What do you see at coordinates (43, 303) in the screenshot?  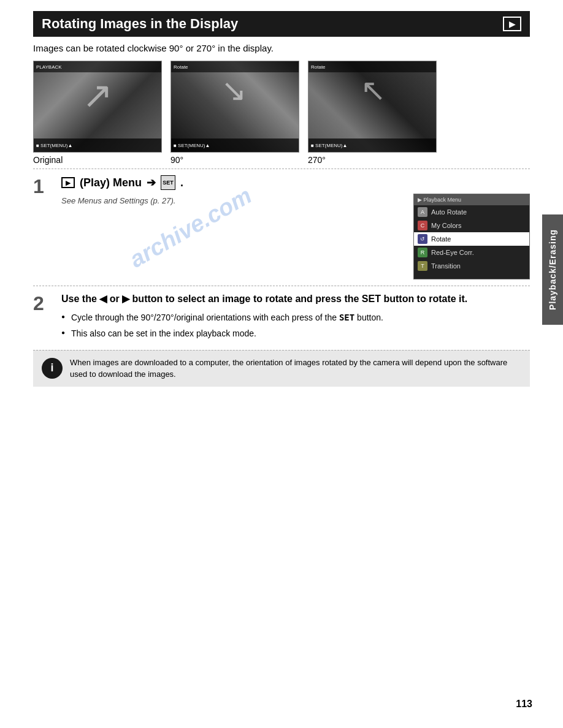 I see `step2-number: 2` at bounding box center [43, 303].